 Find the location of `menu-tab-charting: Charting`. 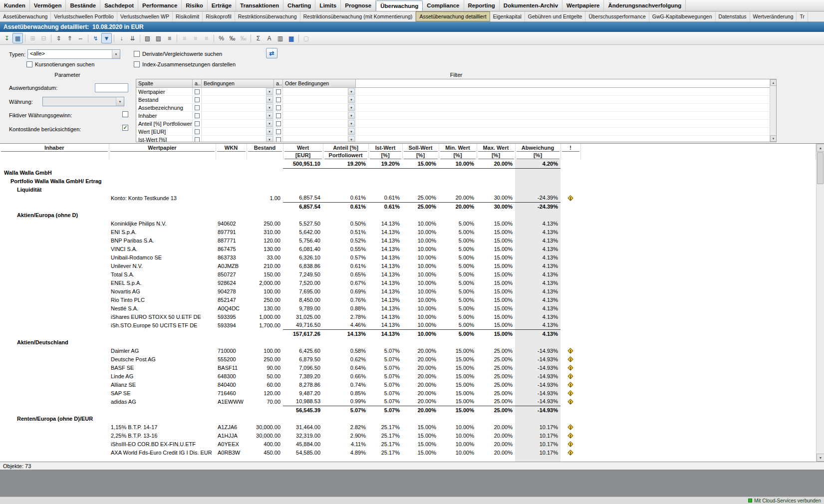

menu-tab-charting: Charting is located at coordinates (299, 5).